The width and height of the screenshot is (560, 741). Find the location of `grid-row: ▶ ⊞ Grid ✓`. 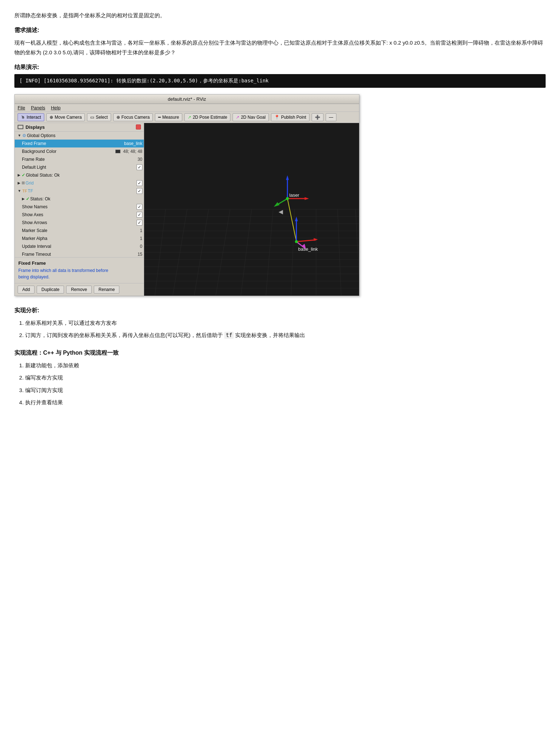

grid-row: ▶ ⊞ Grid ✓ is located at coordinates (79, 183).